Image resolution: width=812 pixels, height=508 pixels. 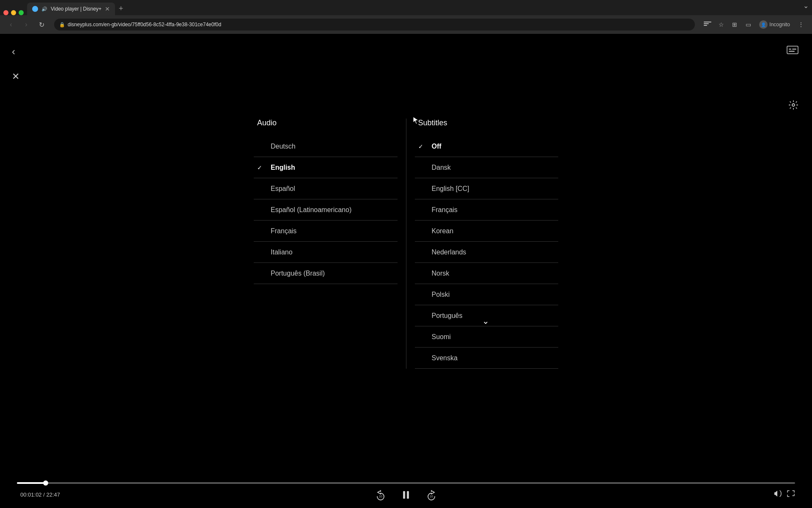 I want to click on browser-chrome: 🔊 Video player | Disney+ ✕ + ⌄ ‹ › ↻ 🔒 d…, so click(x=406, y=17).